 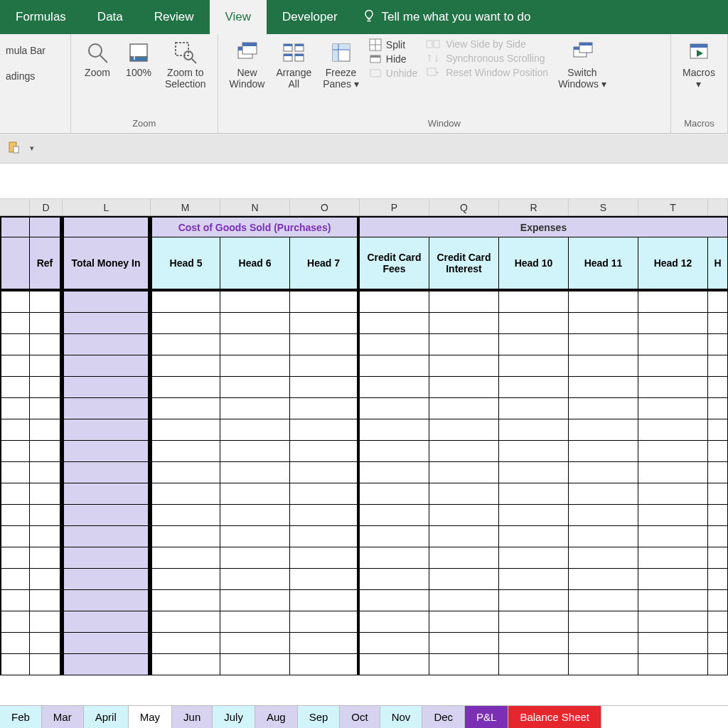 I want to click on switch-windows-button: SwitchWindows ▾, so click(x=582, y=65).